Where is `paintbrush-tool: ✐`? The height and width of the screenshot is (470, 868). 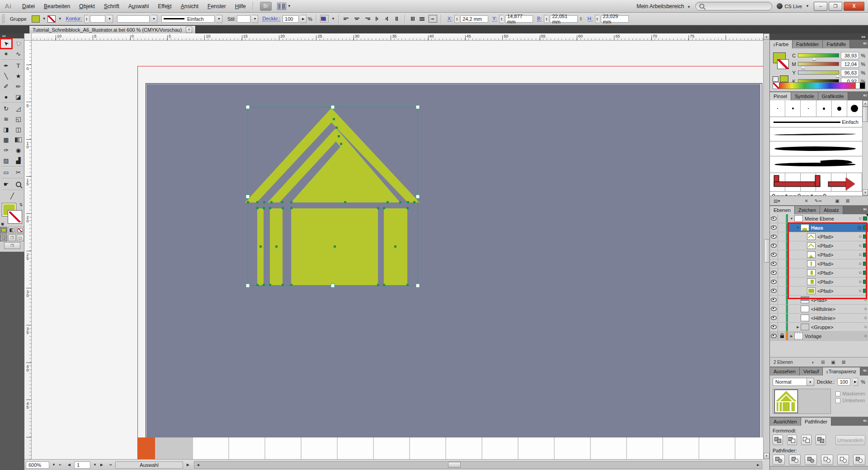
paintbrush-tool: ✐ is located at coordinates (6, 87).